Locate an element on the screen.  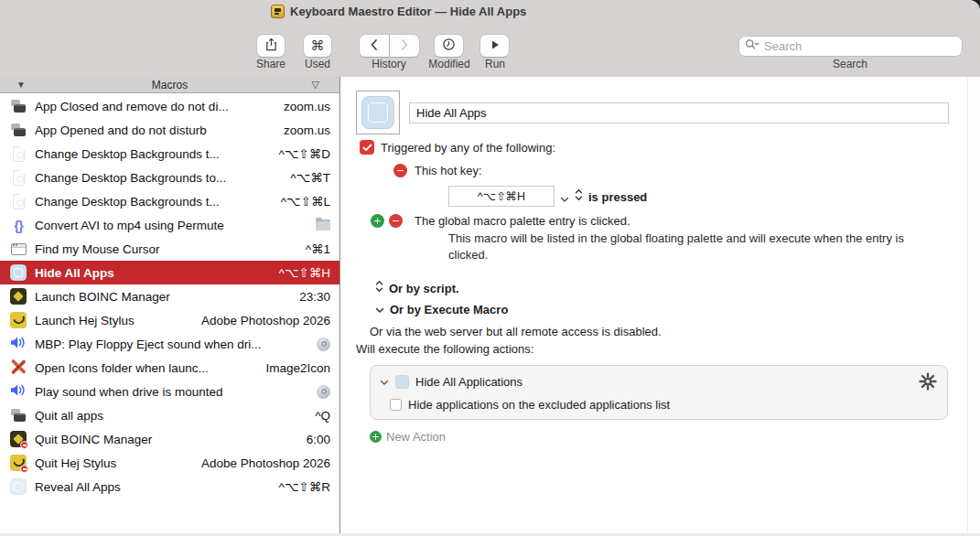
macro-row: Quit Hej StylusAdobe Photoshop 2026 is located at coordinates (170, 463).